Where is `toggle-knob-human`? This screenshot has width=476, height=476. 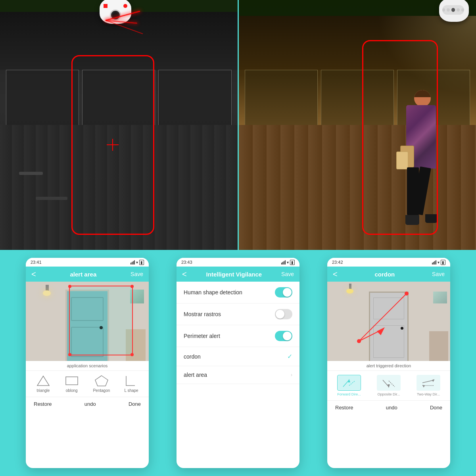 toggle-knob-human is located at coordinates (287, 292).